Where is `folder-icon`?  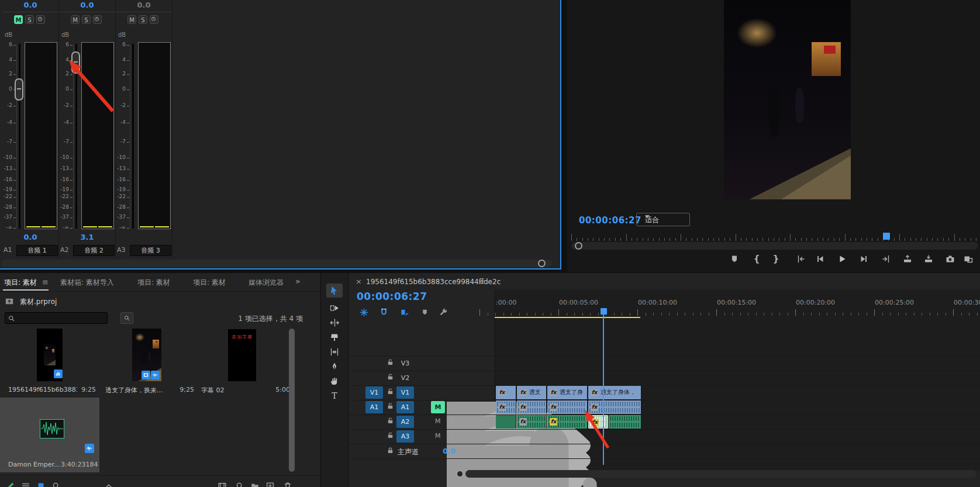
folder-icon is located at coordinates (255, 484).